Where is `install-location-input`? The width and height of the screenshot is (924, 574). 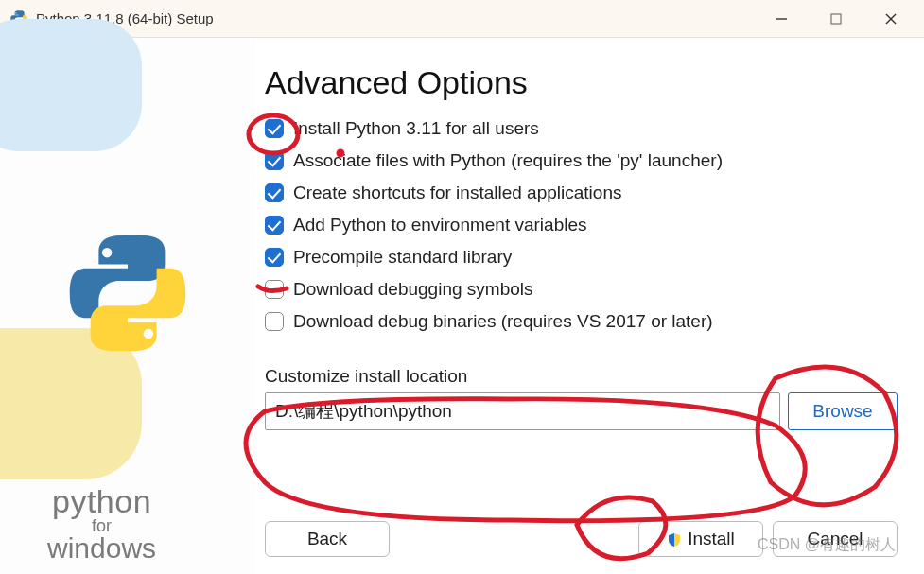
install-location-input is located at coordinates (522, 411).